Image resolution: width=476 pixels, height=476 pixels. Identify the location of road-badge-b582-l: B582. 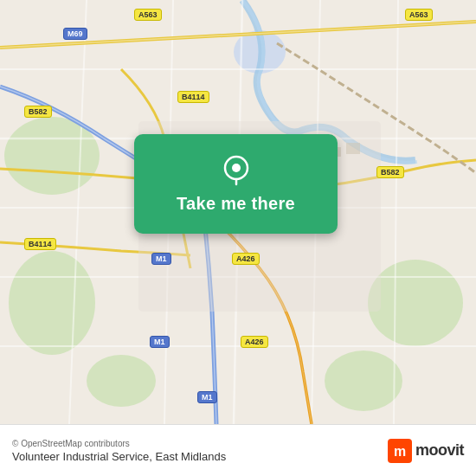
(38, 112).